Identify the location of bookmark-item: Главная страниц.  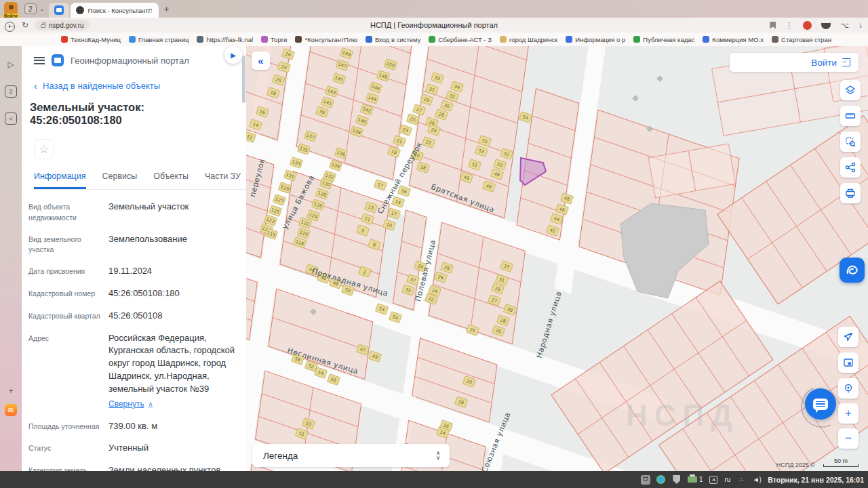
(159, 39).